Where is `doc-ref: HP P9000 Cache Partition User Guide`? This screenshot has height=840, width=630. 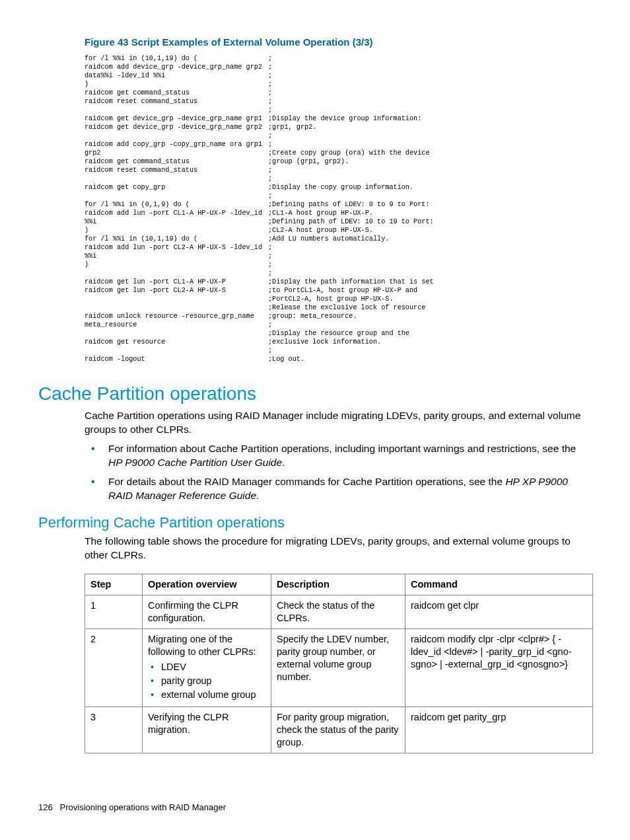
doc-ref: HP P9000 Cache Partition User Guide is located at coordinates (195, 463).